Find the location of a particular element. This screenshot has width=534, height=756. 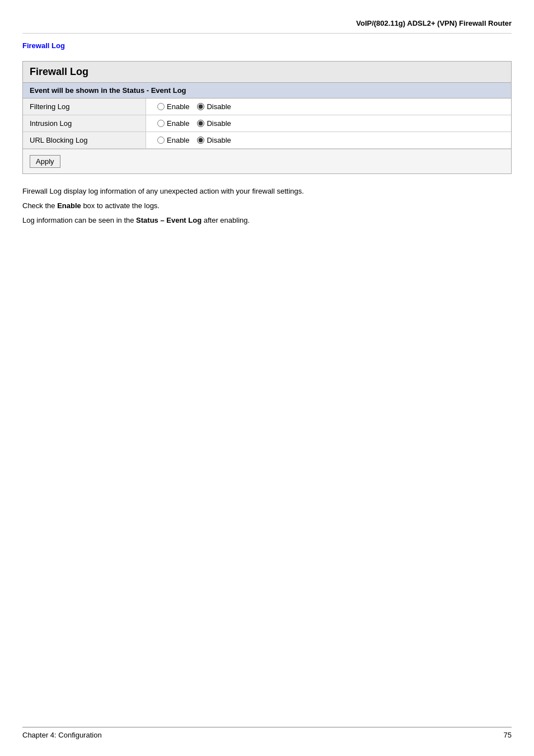

footer: Chapter 4: Configuration 75 is located at coordinates (267, 733).